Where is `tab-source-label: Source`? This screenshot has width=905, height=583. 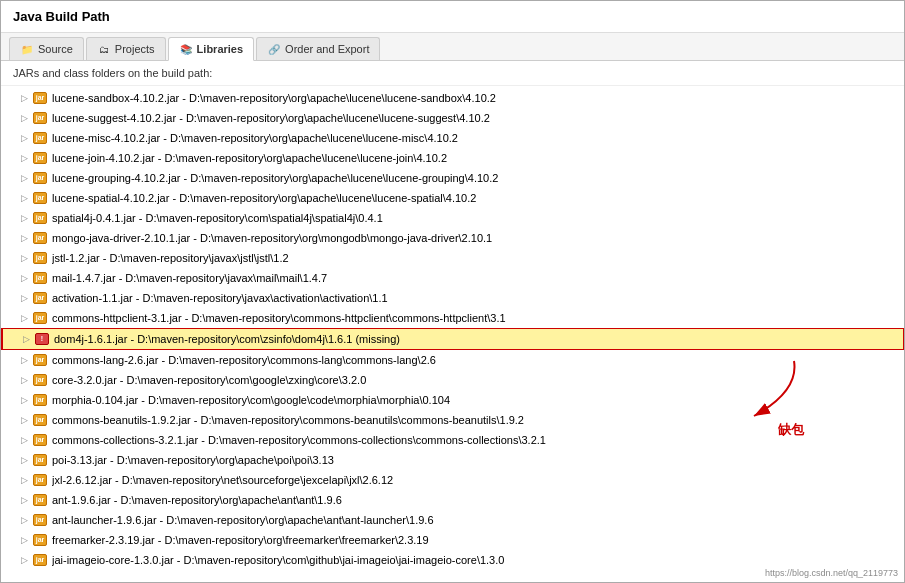
tab-source-label: Source is located at coordinates (56, 49).